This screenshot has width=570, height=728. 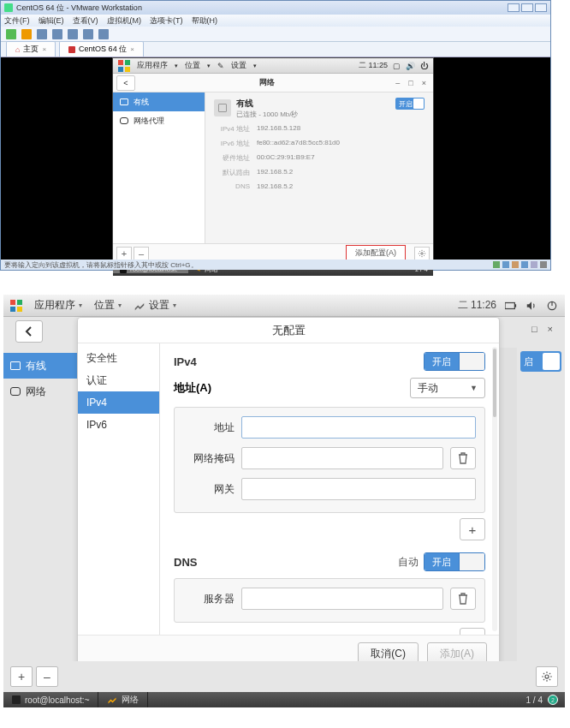 I want to click on dlg-tab-ipv4: IPv4, so click(x=118, y=403).